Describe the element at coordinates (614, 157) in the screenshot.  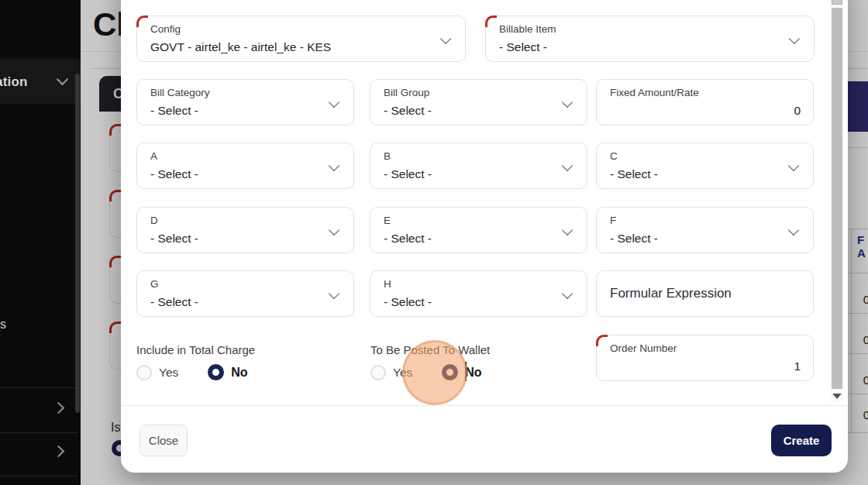
I see `field-label: C` at that location.